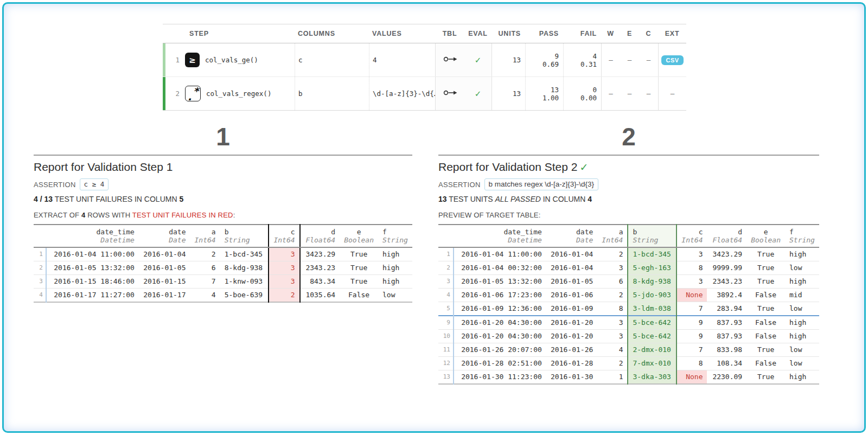 Image resolution: width=868 pixels, height=435 pixels. What do you see at coordinates (230, 34) in the screenshot?
I see `col-header-step: STEP` at bounding box center [230, 34].